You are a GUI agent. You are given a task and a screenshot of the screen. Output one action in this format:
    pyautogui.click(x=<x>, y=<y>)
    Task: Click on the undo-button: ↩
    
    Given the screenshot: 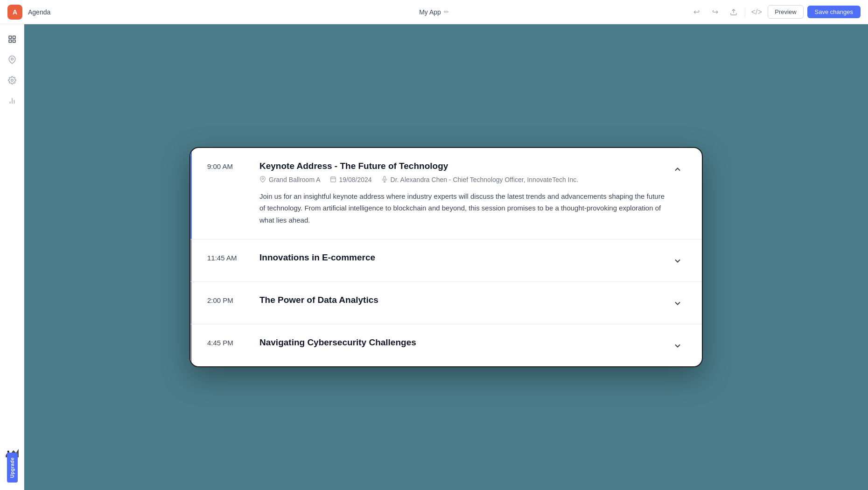 What is the action you would take?
    pyautogui.click(x=696, y=12)
    